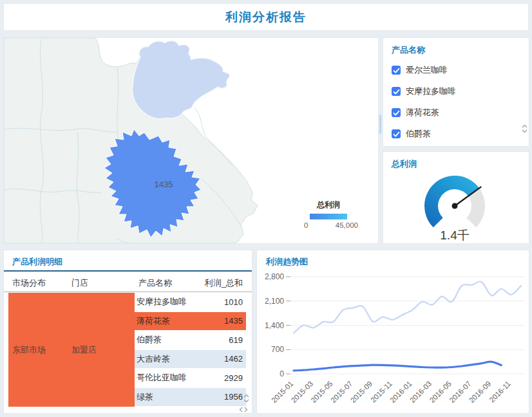  What do you see at coordinates (266, 17) in the screenshot?
I see `page-title: 利润分析报告` at bounding box center [266, 17].